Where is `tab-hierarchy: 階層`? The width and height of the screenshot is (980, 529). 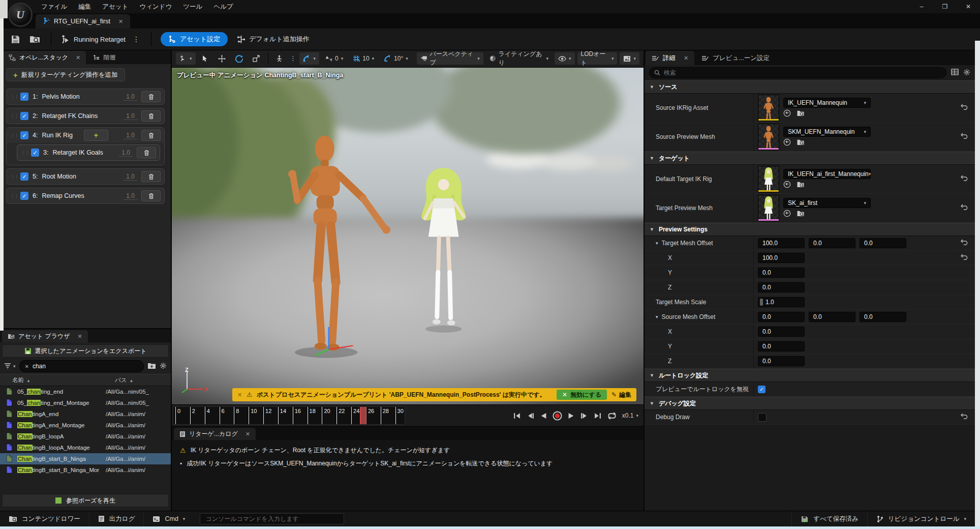
tab-hierarchy: 階層 is located at coordinates (104, 57).